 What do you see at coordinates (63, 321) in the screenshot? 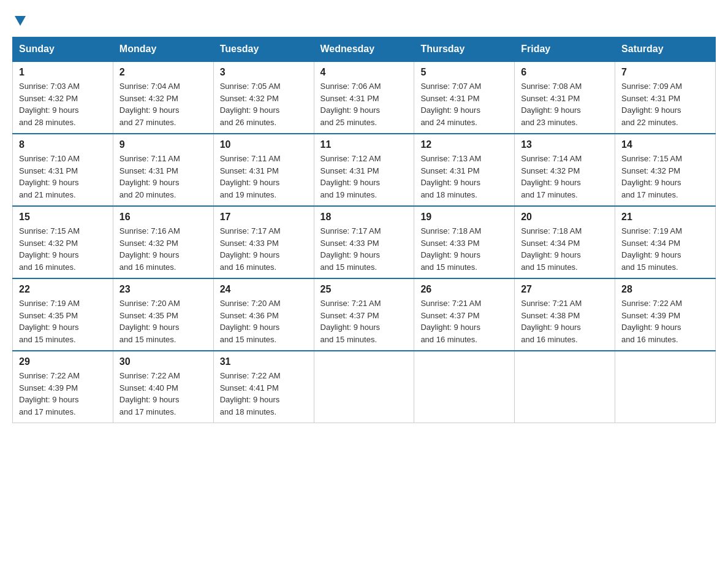
I see `day-info: Sunrise: 7:19 AM Sunset: 4:35 PM Dayligh…` at bounding box center [63, 321].